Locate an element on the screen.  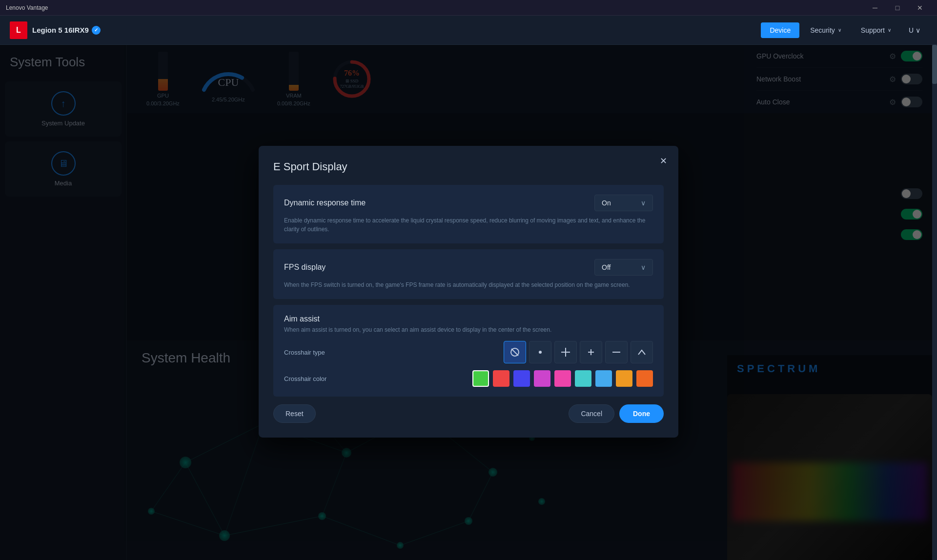
fps-display-desc: When the FPS switch is turned on, the ga… is located at coordinates (468, 285).